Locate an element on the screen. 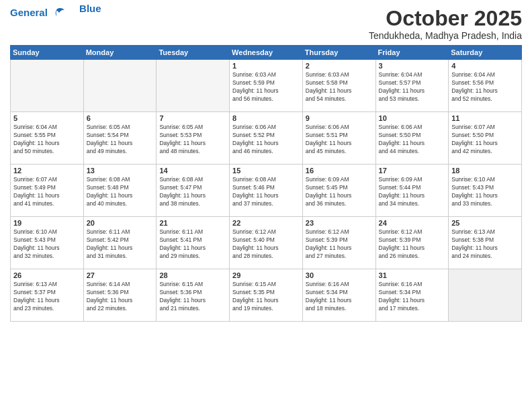  title-block: October 2025 Tendukheda, Madhya Pradesh,… is located at coordinates (445, 24).